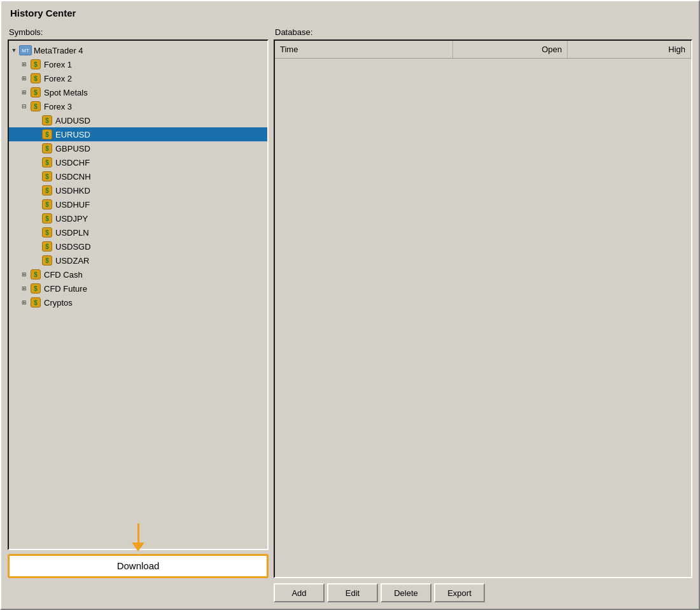 This screenshot has height=610, width=700. What do you see at coordinates (138, 134) in the screenshot?
I see `tree-node-eurusd: $ EURUSD` at bounding box center [138, 134].